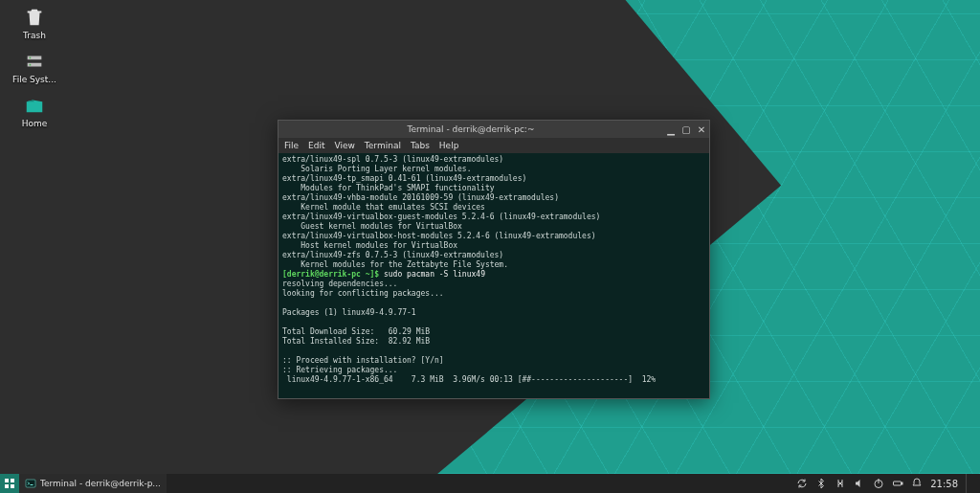 The image size is (980, 493). What do you see at coordinates (686, 130) in the screenshot?
I see `window-maximize-button: ▢` at bounding box center [686, 130].